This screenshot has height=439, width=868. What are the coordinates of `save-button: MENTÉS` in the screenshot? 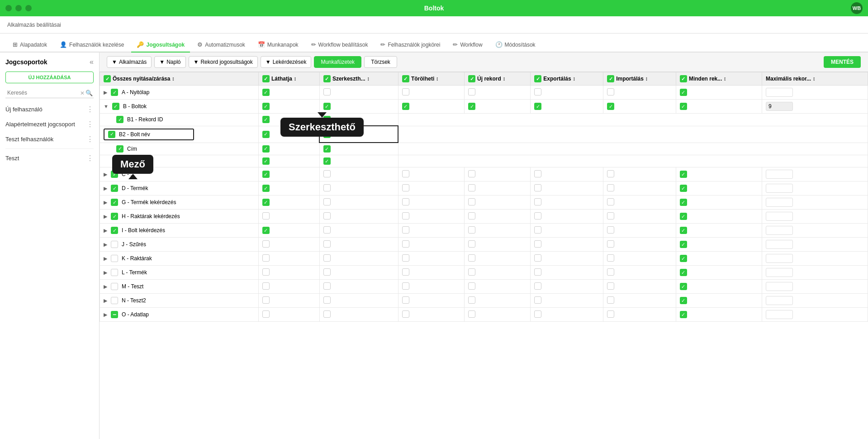 It's located at (842, 62).